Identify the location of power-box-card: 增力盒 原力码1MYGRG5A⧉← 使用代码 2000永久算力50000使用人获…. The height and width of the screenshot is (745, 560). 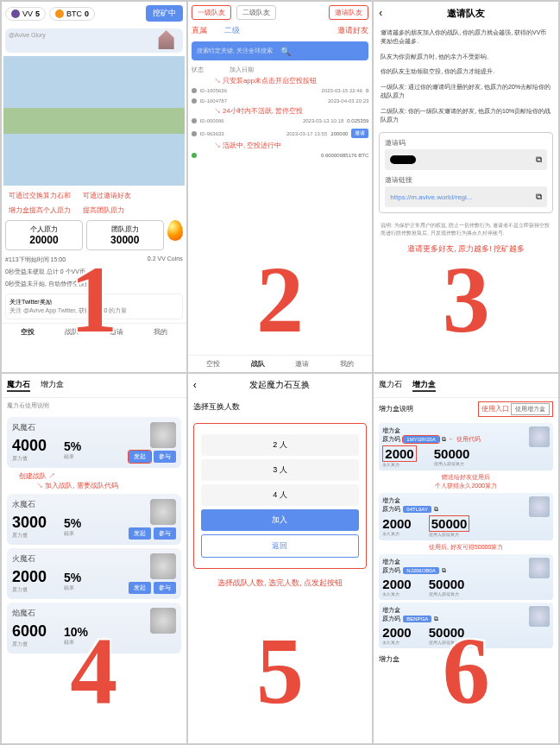
(466, 447).